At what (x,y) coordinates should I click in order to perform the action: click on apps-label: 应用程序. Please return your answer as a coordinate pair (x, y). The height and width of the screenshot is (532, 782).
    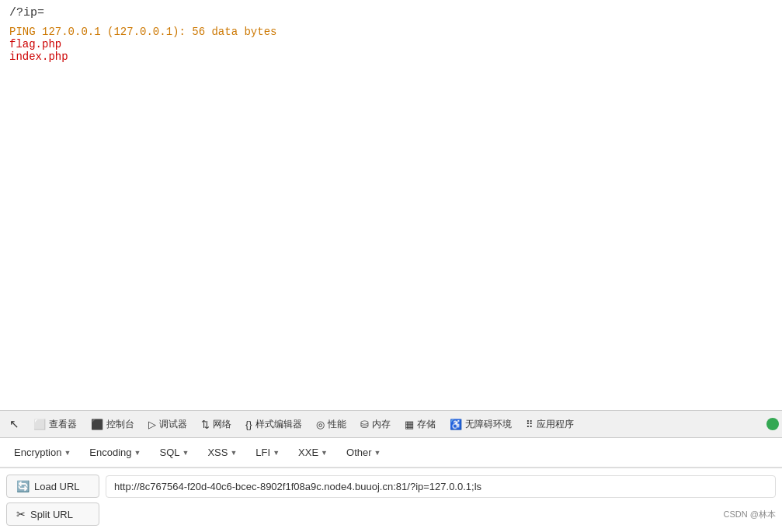
    Looking at the image, I should click on (555, 424).